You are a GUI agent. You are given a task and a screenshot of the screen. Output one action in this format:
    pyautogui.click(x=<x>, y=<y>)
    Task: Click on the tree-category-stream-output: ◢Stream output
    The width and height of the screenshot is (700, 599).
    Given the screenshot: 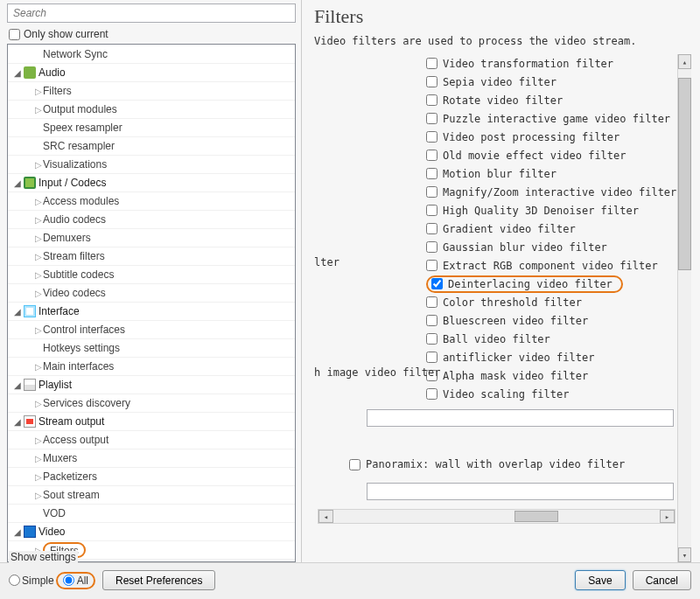 What is the action you would take?
    pyautogui.click(x=151, y=421)
    